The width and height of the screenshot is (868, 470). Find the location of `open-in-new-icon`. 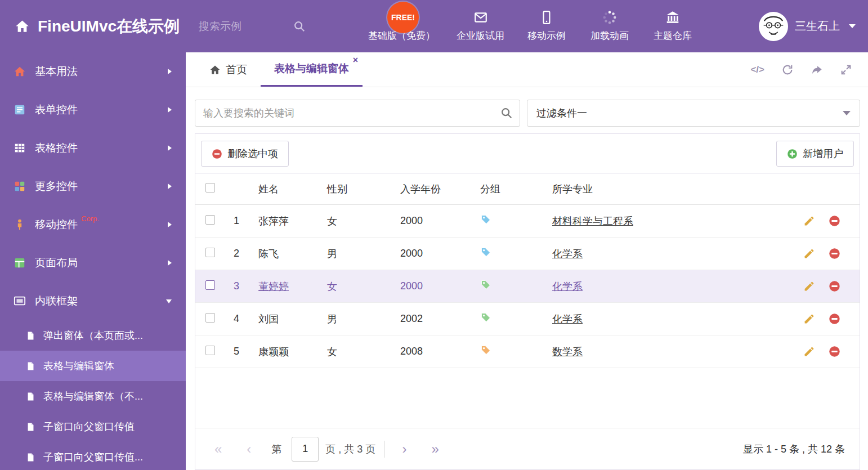

open-in-new-icon is located at coordinates (817, 70).